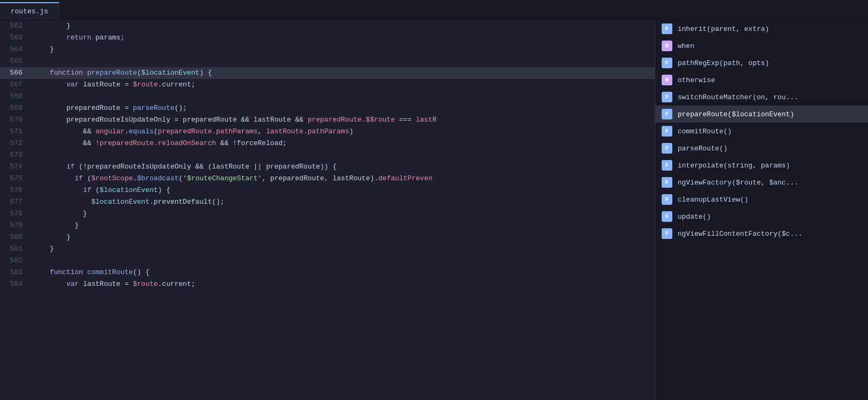  What do you see at coordinates (667, 165) in the screenshot?
I see `badge-f-interpolate: F` at bounding box center [667, 165].